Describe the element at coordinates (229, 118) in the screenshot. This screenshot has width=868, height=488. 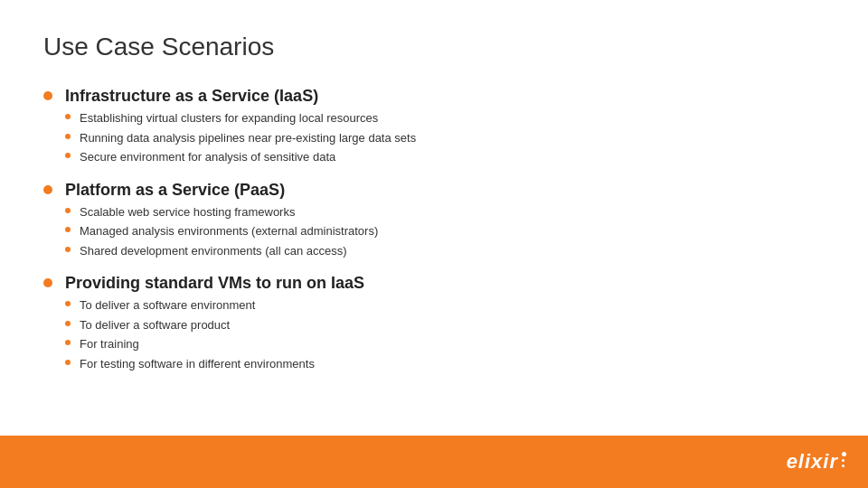
I see `sub-bullet-text-0-0: Establishing virtual clusters for expand…` at that location.